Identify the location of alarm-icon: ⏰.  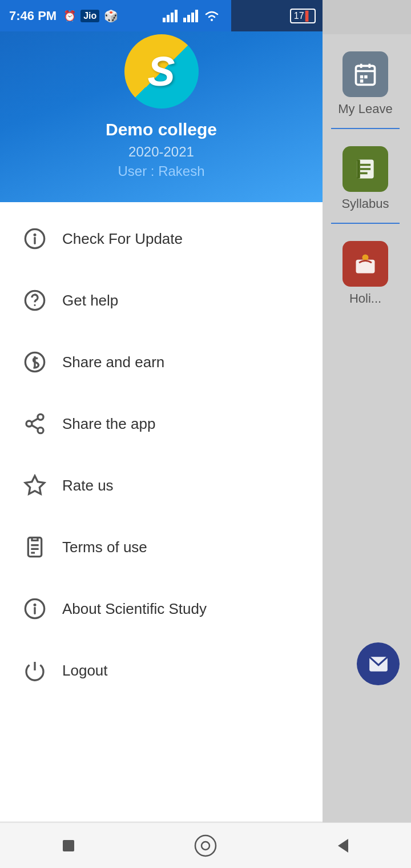
(70, 16).